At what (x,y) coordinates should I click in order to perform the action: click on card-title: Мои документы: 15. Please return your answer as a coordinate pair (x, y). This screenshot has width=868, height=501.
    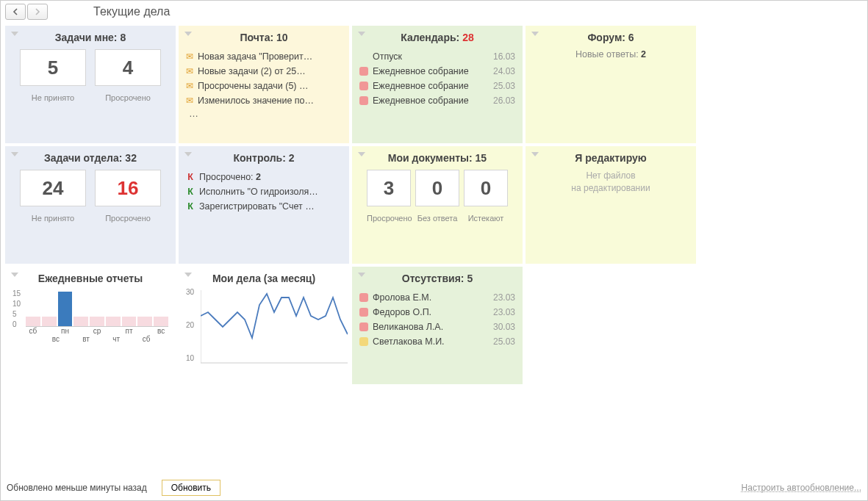
    Looking at the image, I should click on (437, 158).